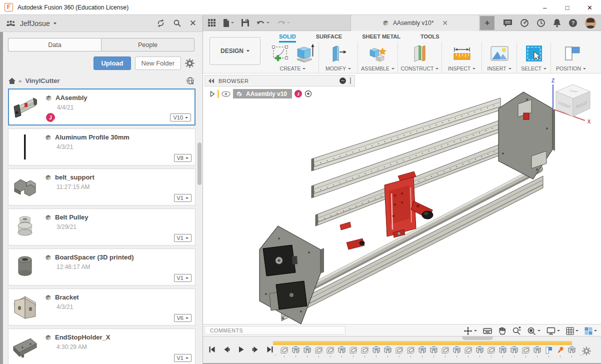 The image size is (601, 364). Describe the element at coordinates (200, 164) in the screenshot. I see `panel-scrollbar` at that location.